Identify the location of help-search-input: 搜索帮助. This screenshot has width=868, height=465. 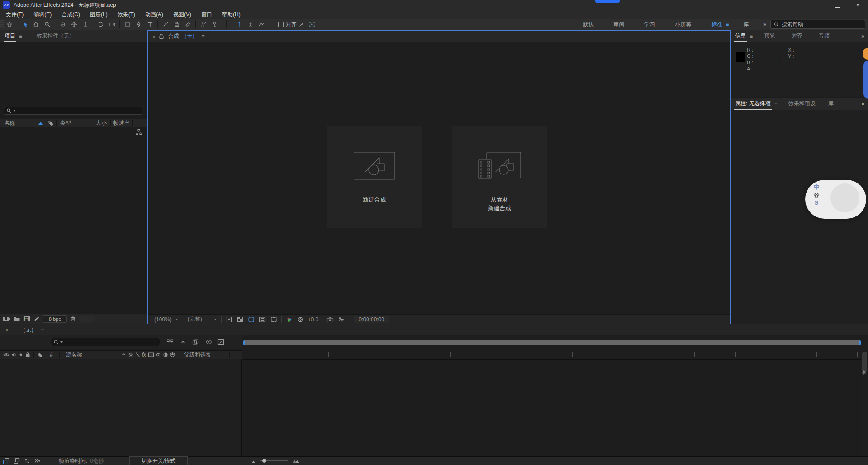
(818, 24).